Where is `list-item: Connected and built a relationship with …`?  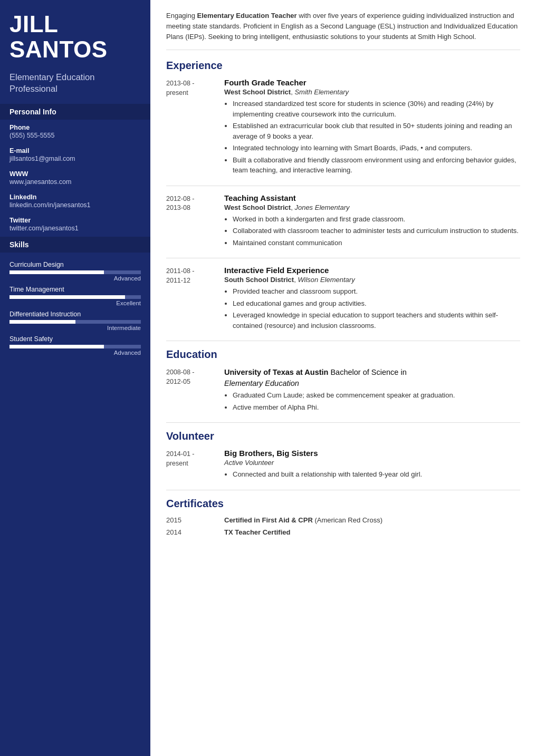 list-item: Connected and built a relationship with … is located at coordinates (377, 474).